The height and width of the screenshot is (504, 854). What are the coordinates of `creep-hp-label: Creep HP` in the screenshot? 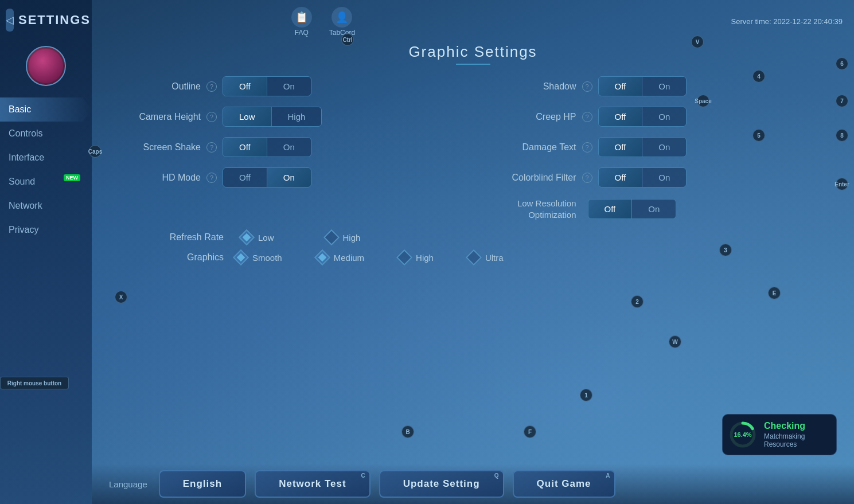 It's located at (531, 117).